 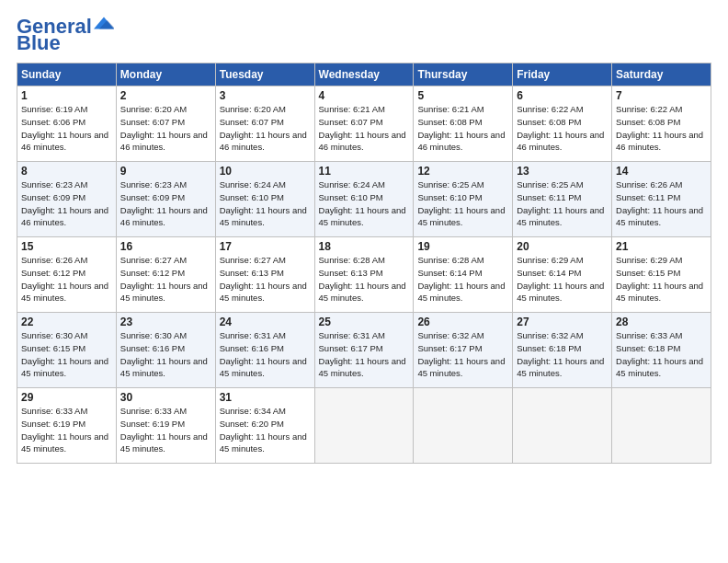 I want to click on day-number: 27, so click(x=563, y=322).